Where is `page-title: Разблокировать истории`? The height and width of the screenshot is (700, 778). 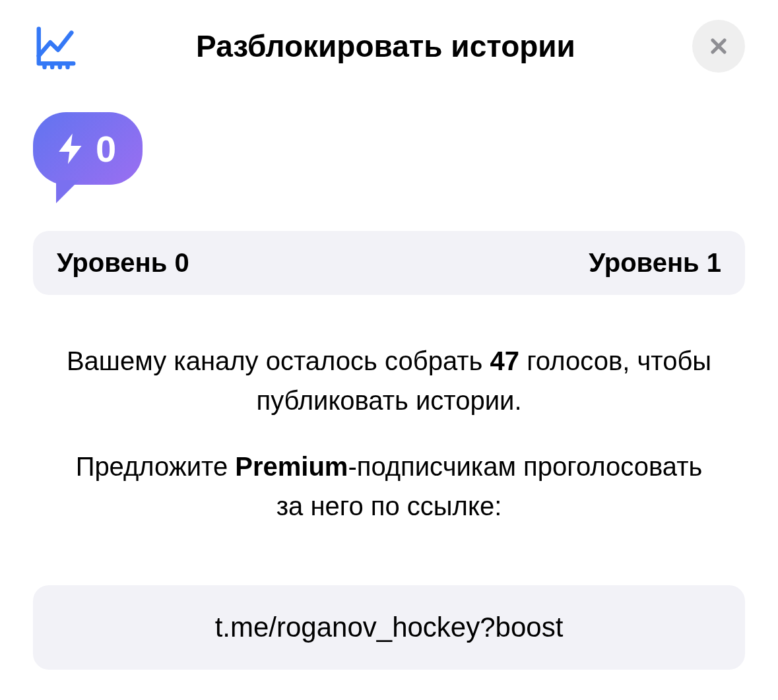
page-title: Разблокировать истории is located at coordinates (385, 46).